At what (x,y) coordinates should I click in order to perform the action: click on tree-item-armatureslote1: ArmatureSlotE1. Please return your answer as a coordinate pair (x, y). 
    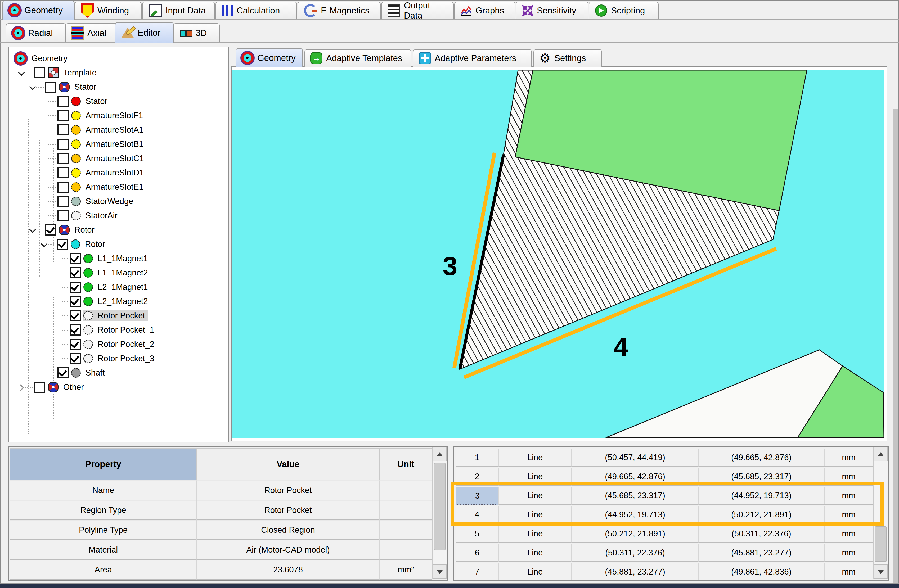
    Looking at the image, I should click on (119, 187).